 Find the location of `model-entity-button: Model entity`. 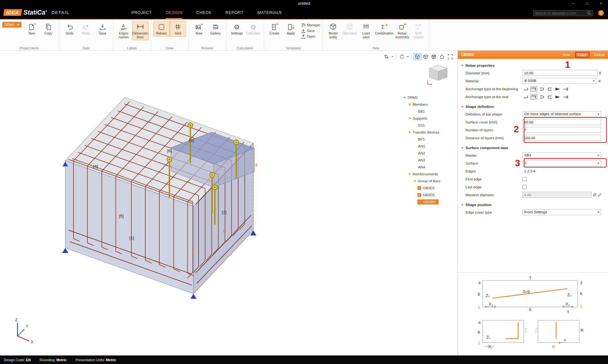

model-entity-button: Model entity is located at coordinates (333, 30).